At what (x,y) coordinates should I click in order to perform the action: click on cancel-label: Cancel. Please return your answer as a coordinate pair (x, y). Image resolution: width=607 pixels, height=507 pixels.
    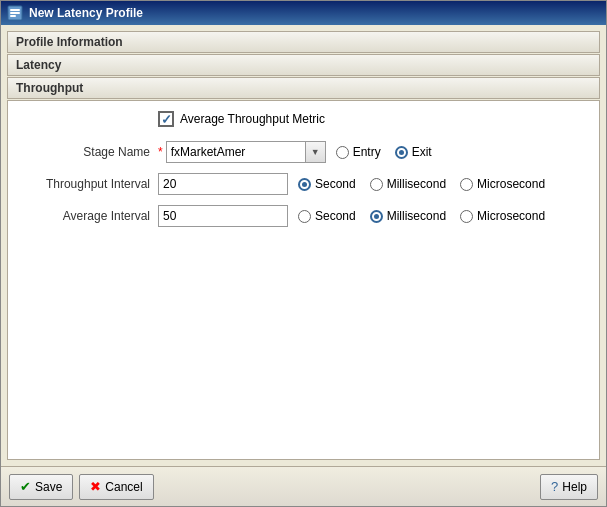
    Looking at the image, I should click on (124, 487).